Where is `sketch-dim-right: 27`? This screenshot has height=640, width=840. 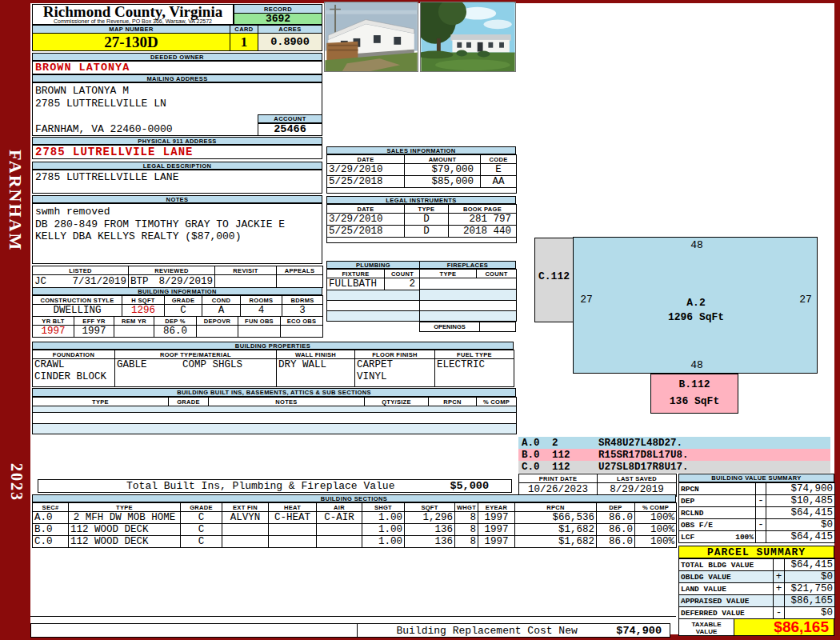 sketch-dim-right: 27 is located at coordinates (806, 299).